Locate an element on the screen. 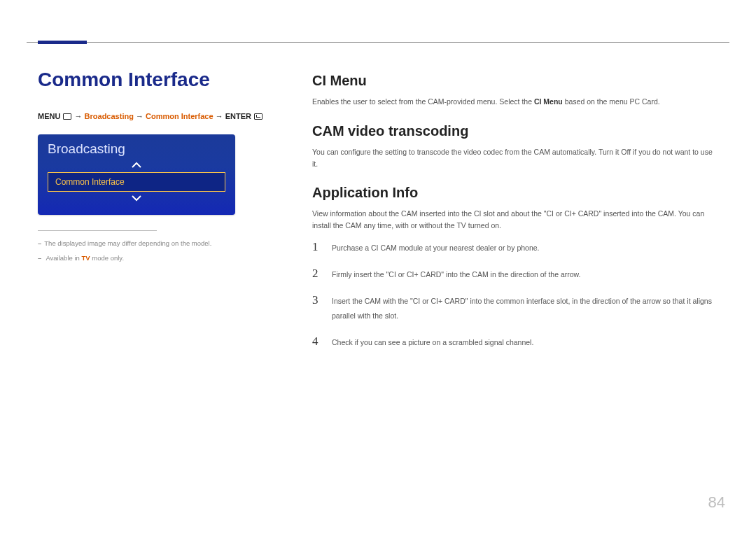 The image size is (756, 534). step-row: 3 Insert the CAM with the "CI or CI+ CAR… is located at coordinates (515, 308).